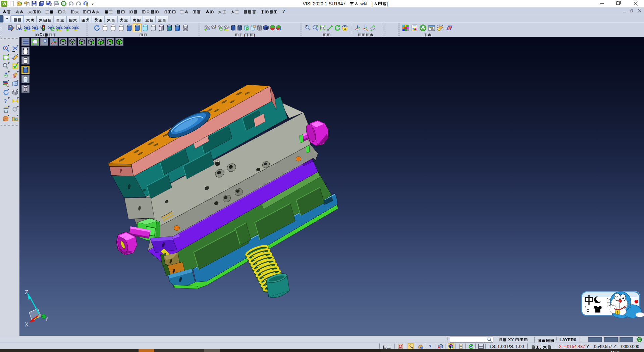  What do you see at coordinates (323, 28) in the screenshot?
I see `svg-text: 1:1` at bounding box center [323, 28].